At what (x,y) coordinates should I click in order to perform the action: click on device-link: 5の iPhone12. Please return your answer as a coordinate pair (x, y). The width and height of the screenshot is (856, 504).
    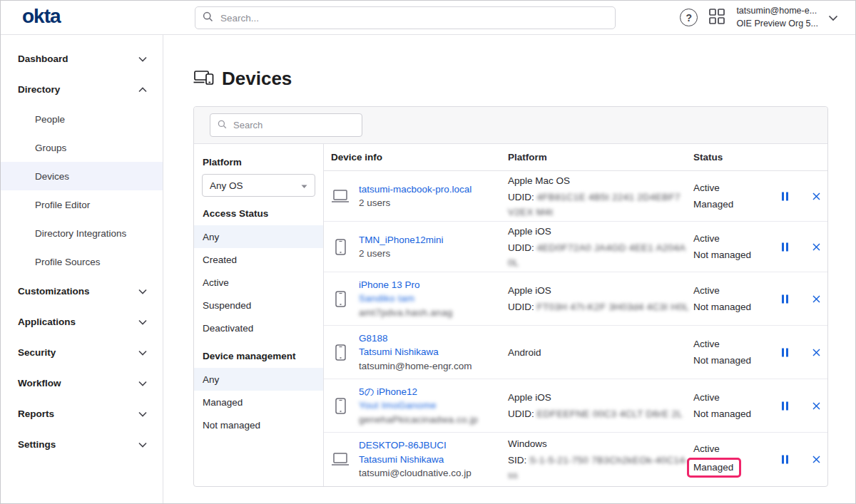
    Looking at the image, I should click on (418, 392).